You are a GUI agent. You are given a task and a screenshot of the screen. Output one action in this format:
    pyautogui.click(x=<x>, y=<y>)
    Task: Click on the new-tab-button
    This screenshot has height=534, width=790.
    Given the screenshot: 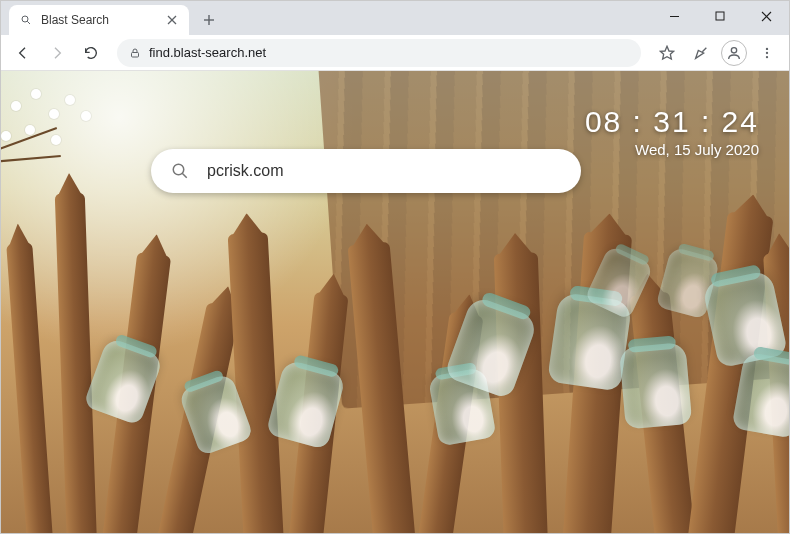 What is the action you would take?
    pyautogui.click(x=209, y=20)
    